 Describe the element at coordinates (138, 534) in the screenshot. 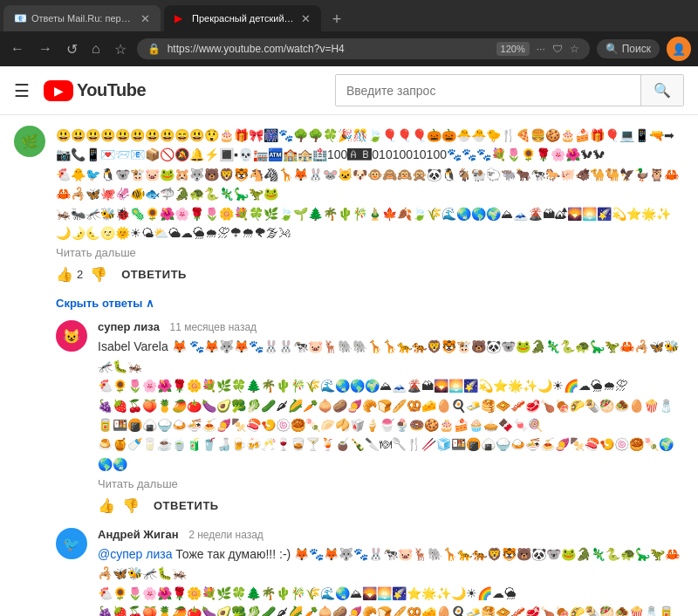

I see `reply2-username: Андрей Жиган` at that location.